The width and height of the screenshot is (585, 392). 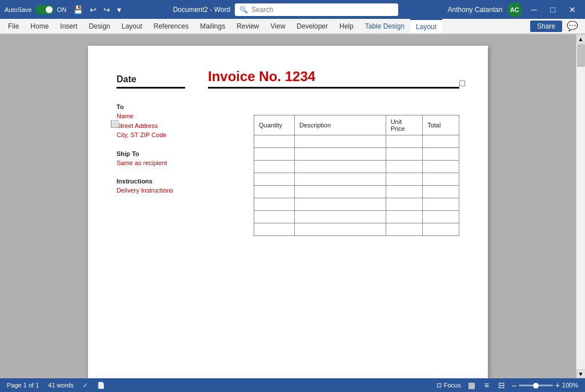 What do you see at coordinates (312, 26) in the screenshot?
I see `tab-developer: Developer` at bounding box center [312, 26].